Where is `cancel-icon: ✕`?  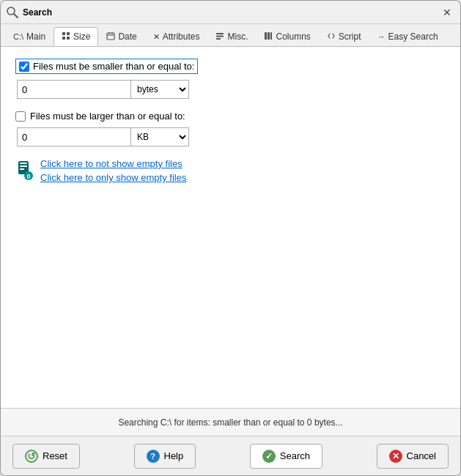 cancel-icon: ✕ is located at coordinates (396, 456).